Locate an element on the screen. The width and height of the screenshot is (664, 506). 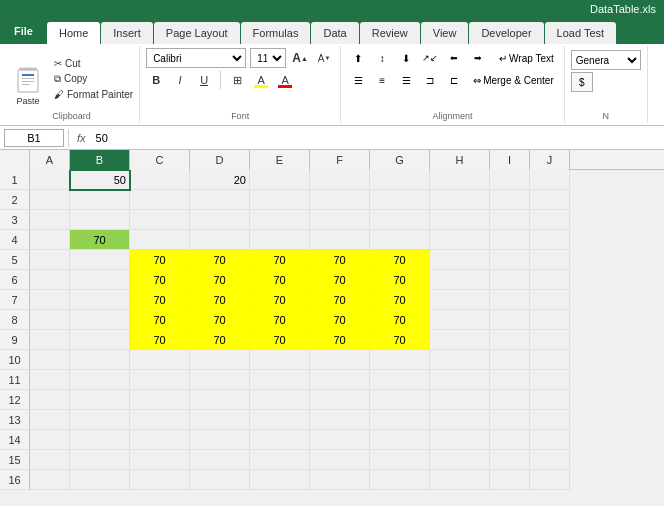
row-header-6: 6 is located at coordinates (15, 280).